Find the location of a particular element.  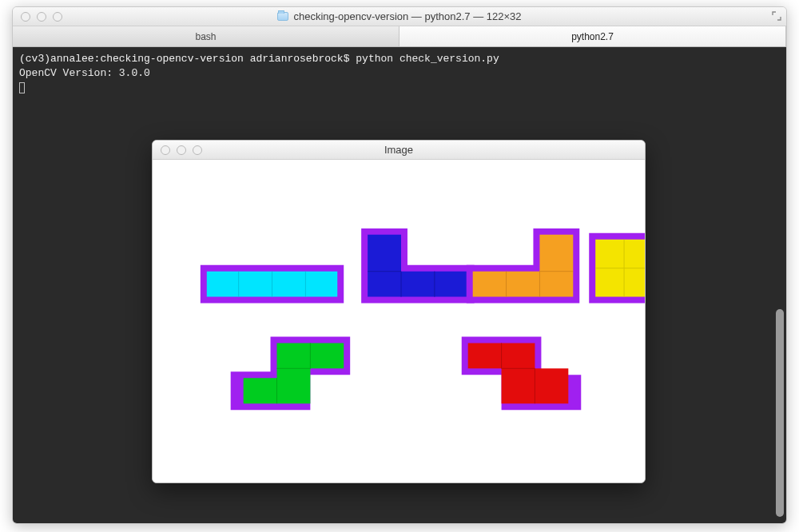

image-titlebar: Image is located at coordinates (399, 150).